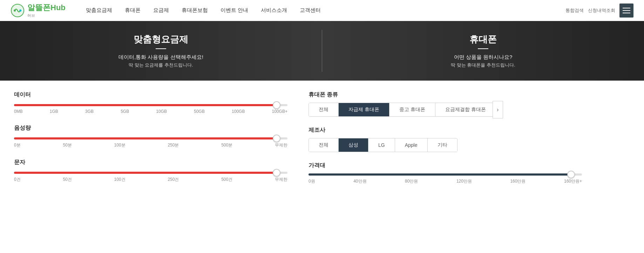 This screenshot has height=253, width=644. Describe the element at coordinates (281, 179) in the screenshot. I see `sms-label-5: 무제한` at that location.